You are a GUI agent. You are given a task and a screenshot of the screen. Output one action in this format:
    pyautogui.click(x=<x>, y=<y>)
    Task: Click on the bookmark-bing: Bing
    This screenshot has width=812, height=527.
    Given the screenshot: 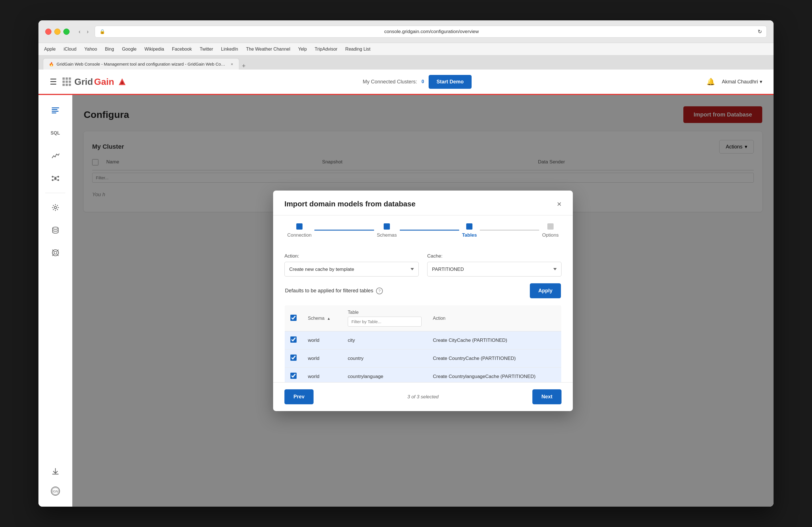 What is the action you would take?
    pyautogui.click(x=109, y=49)
    